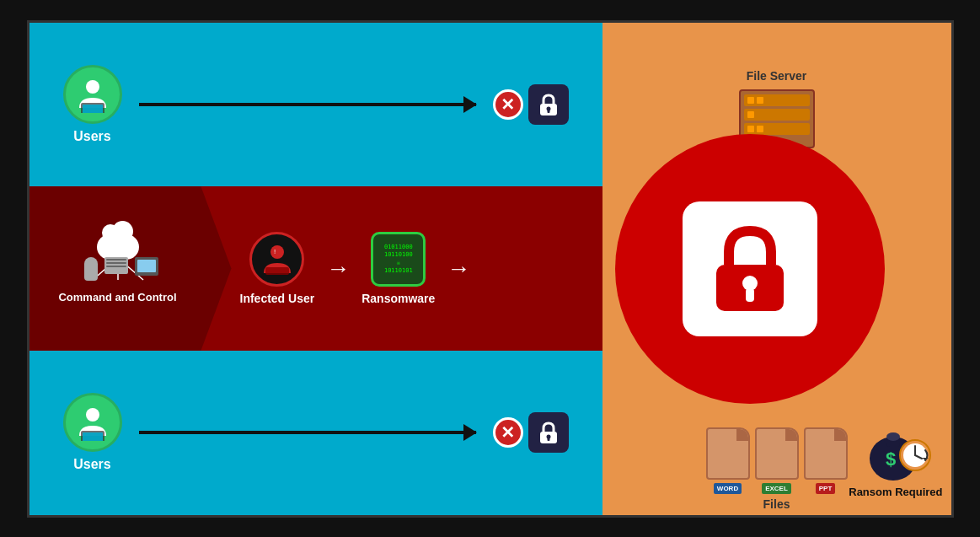 The height and width of the screenshot is (537, 980). Describe the element at coordinates (93, 422) in the screenshot. I see `bottom-user-icon` at that location.